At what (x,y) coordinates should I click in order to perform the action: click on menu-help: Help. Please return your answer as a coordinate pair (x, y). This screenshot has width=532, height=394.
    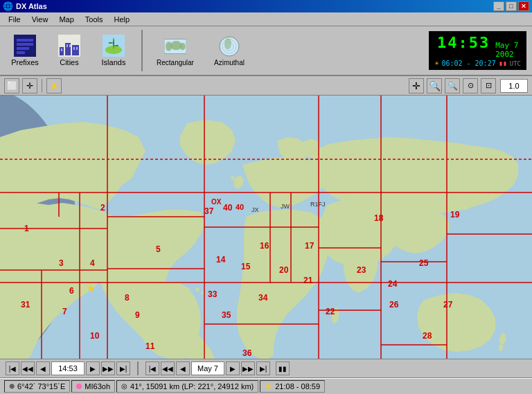
    Looking at the image, I should click on (122, 19).